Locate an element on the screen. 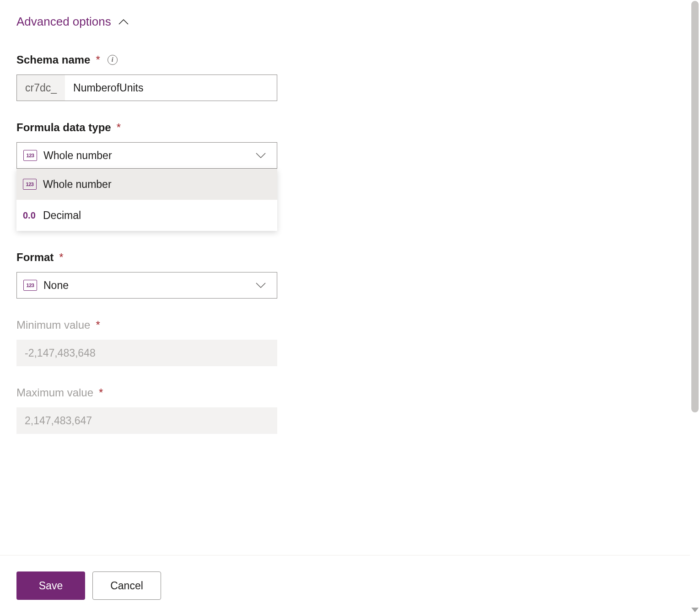 The height and width of the screenshot is (614, 700). cancel-button: Cancel is located at coordinates (127, 586).